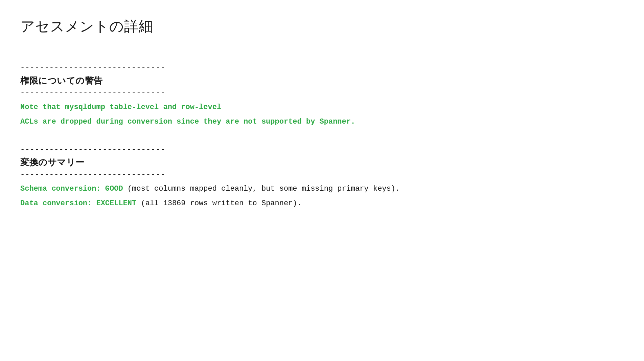 This screenshot has width=644, height=361. Describe the element at coordinates (322, 107) in the screenshot. I see `warning-line1: Note that mysqldump table-level and row-…` at that location.